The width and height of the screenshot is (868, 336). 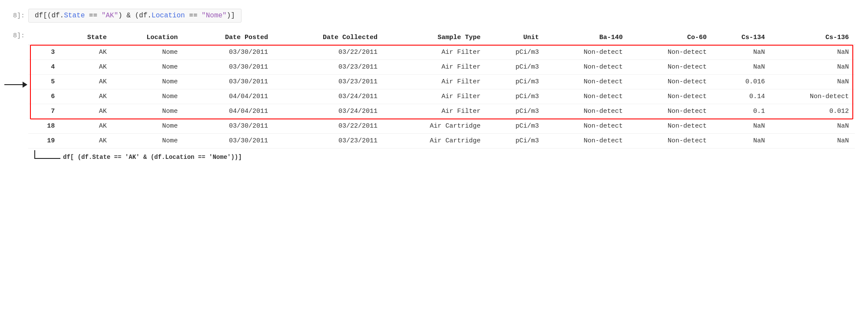 I want to click on table-row: 4AKNome03/30/201103/23/2011Air FilterpCi…, so click(x=441, y=67).